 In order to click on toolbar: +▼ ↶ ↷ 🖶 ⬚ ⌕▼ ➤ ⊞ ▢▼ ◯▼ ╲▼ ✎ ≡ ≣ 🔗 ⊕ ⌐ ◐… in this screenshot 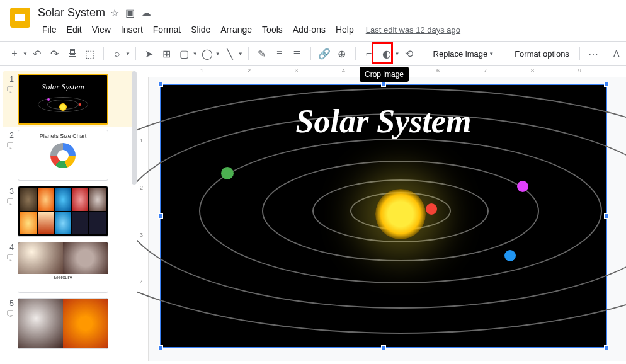, I will do `click(313, 54)`.